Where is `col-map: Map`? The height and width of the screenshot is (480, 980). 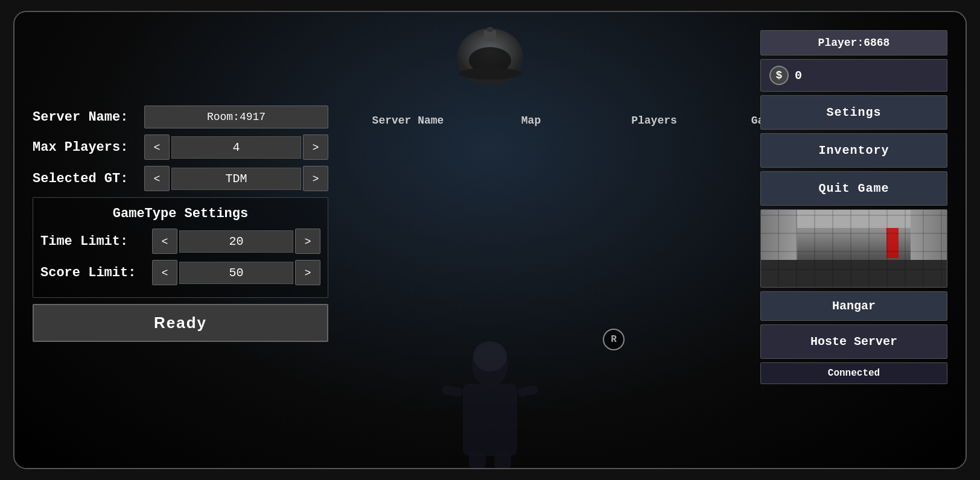 col-map: Map is located at coordinates (531, 121).